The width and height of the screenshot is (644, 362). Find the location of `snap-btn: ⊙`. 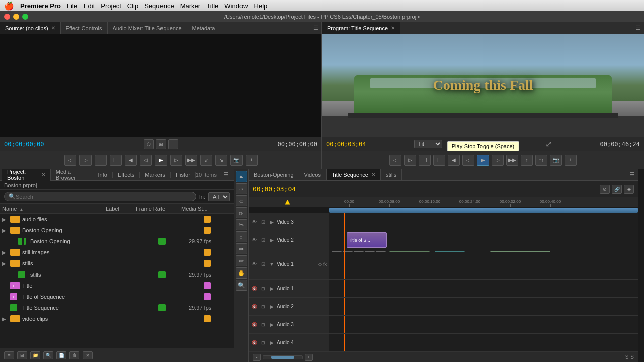

snap-btn: ⊙ is located at coordinates (605, 189).